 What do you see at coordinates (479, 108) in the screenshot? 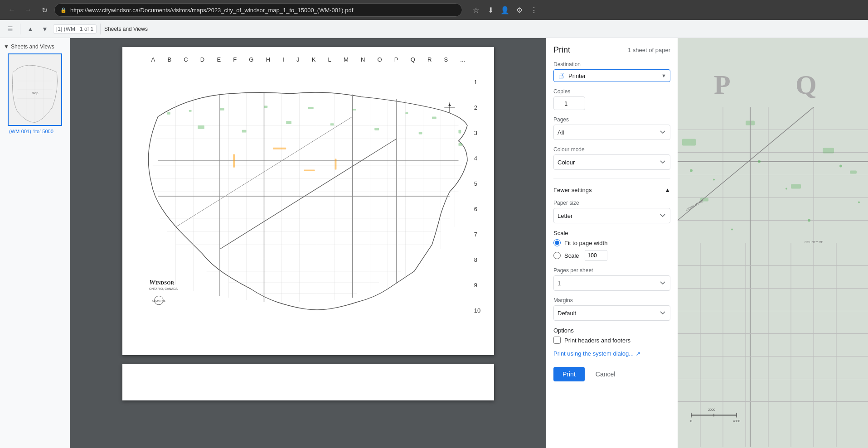
I see `row-2: 2` at bounding box center [479, 108].